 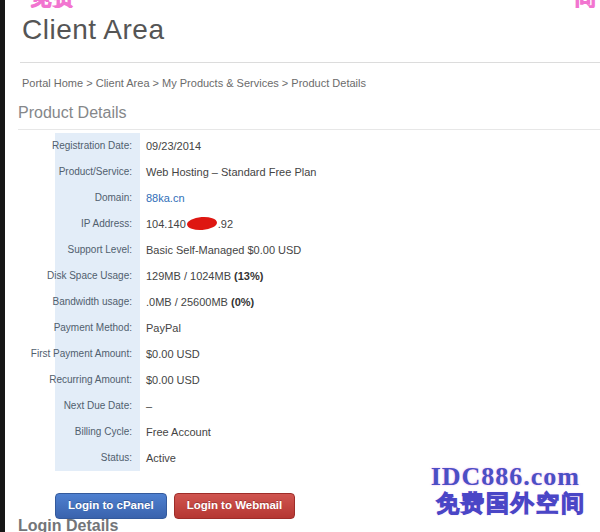 I want to click on watermark-fragment-top-left: 免费, so click(x=53, y=4).